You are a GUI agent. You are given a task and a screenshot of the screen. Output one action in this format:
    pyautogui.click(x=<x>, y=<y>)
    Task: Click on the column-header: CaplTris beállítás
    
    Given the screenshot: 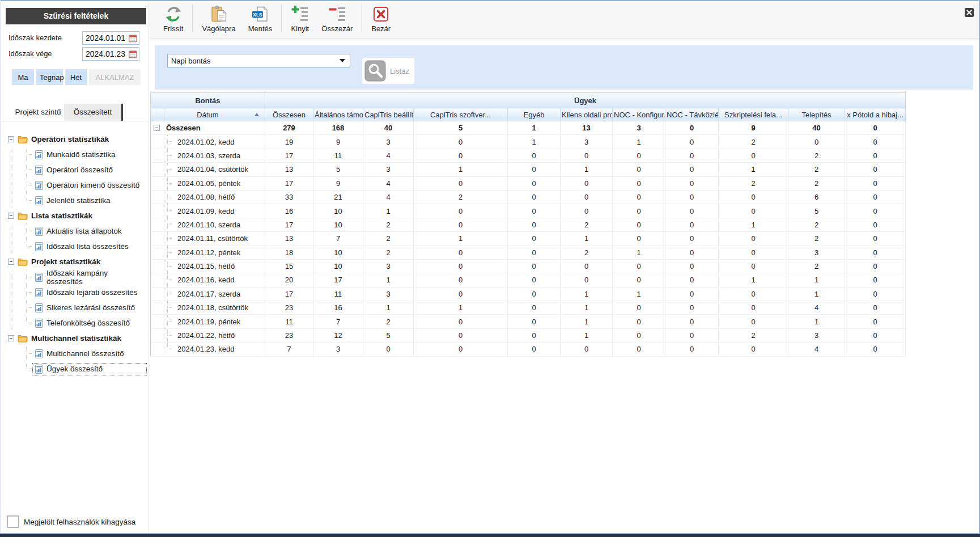 What is the action you would take?
    pyautogui.click(x=389, y=115)
    